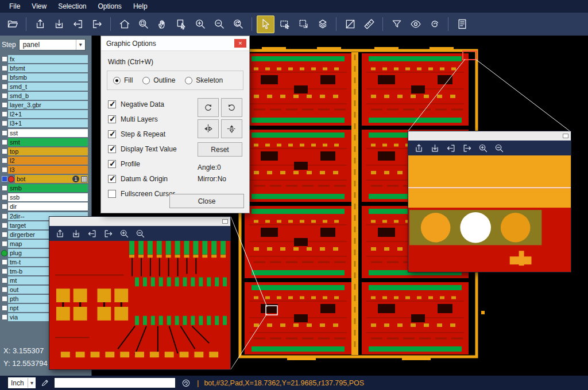 This screenshot has height=390, width=588. What do you see at coordinates (232, 128) in the screenshot?
I see `flip-vertical-button` at bounding box center [232, 128].